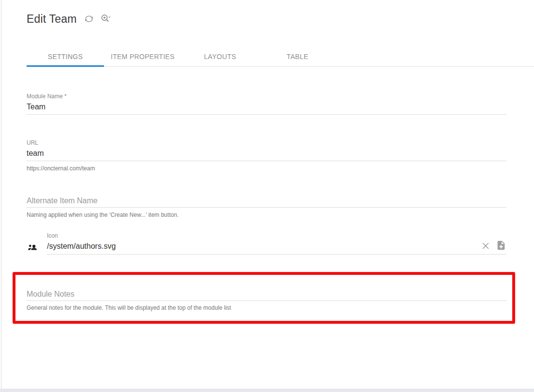 Image resolution: width=534 pixels, height=392 pixels. What do you see at coordinates (267, 104) in the screenshot?
I see `module-name-field: Module Name * Team` at bounding box center [267, 104].